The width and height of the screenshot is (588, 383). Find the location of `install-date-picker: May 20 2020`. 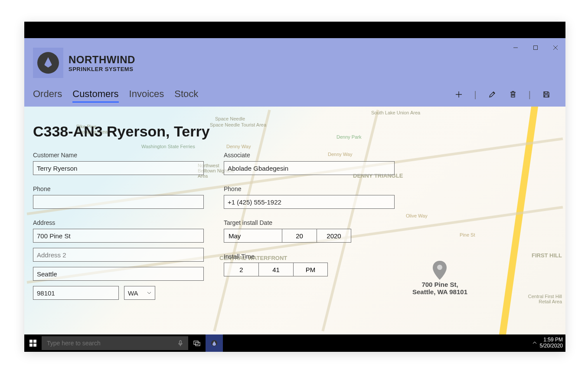

install-date-picker: May 20 2020 is located at coordinates (309, 236).